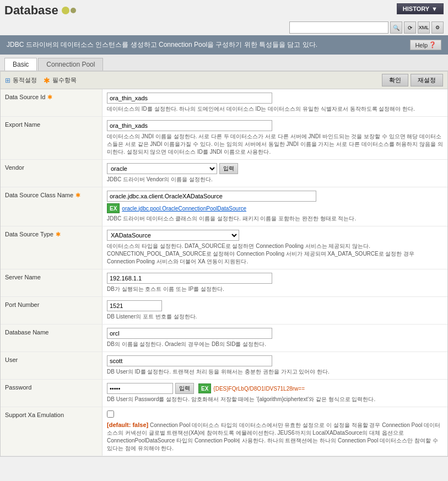 This screenshot has width=448, height=481. What do you see at coordinates (190, 98) in the screenshot?
I see `data-source-id-input` at bounding box center [190, 98].